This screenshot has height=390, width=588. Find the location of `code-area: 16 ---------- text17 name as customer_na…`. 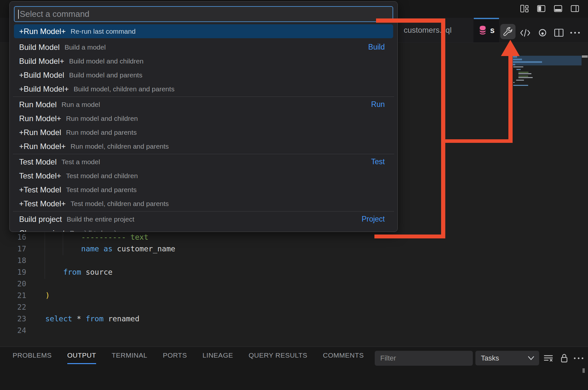

code-area: 16 ---------- text17 name as customer_na… is located at coordinates (88, 284).